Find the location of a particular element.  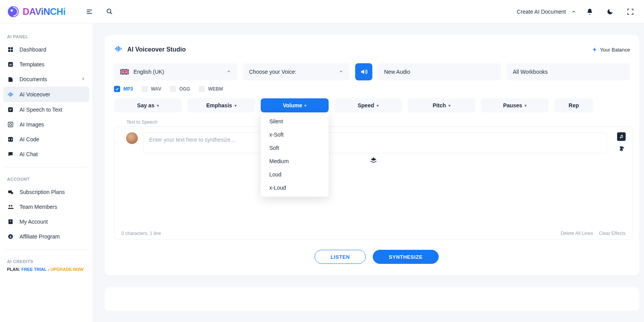

volume-option-xsoft: x-Soft is located at coordinates (295, 135).